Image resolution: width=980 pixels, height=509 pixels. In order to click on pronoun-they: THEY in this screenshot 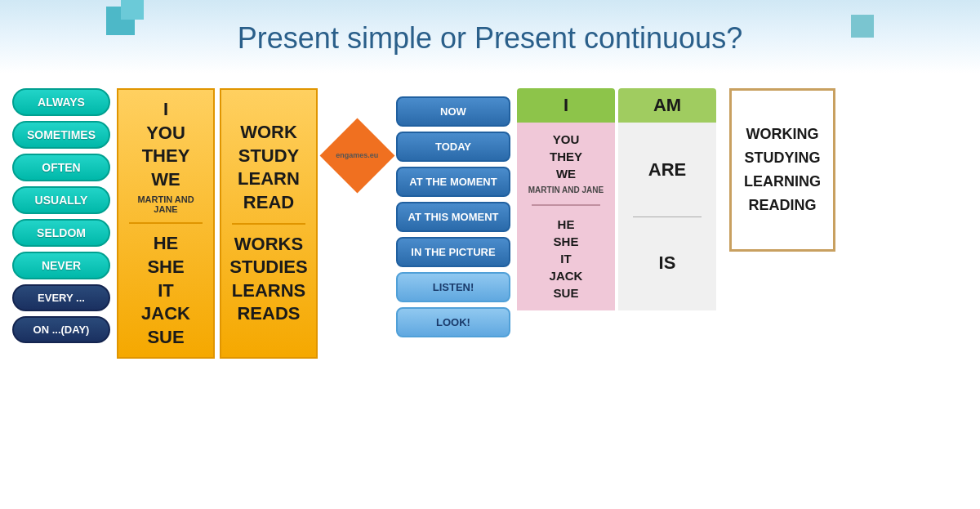, I will do `click(167, 157)`.